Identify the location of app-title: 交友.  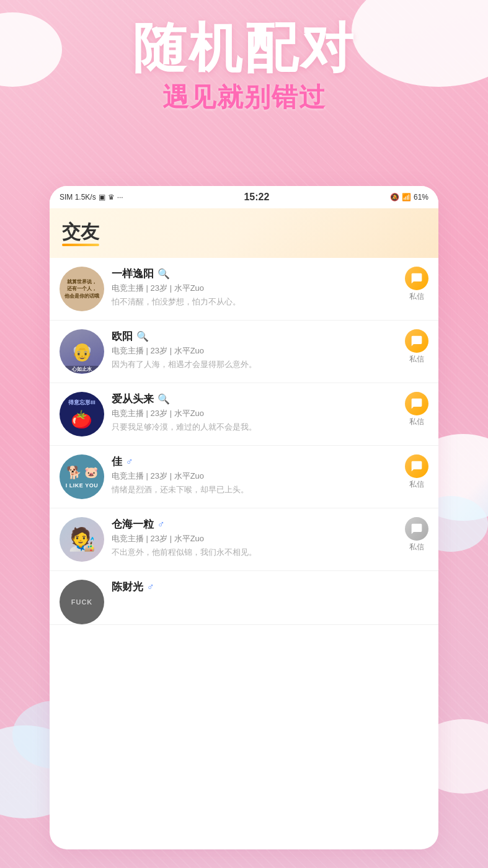
(81, 232).